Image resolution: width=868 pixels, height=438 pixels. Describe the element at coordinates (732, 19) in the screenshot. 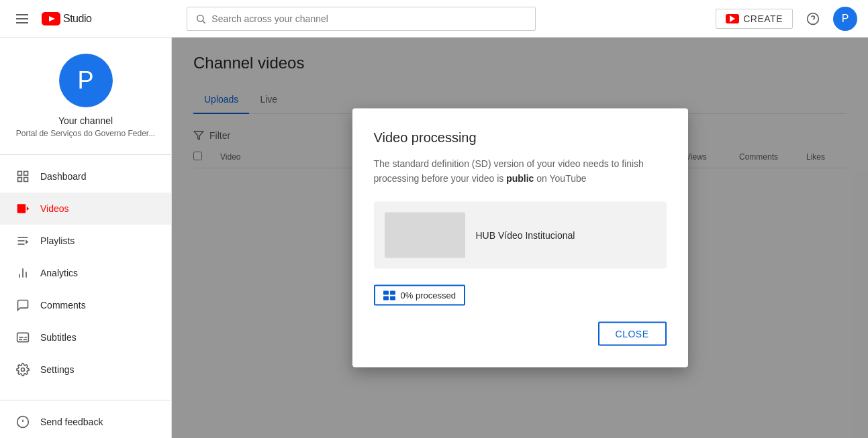

I see `create-video-icon` at that location.